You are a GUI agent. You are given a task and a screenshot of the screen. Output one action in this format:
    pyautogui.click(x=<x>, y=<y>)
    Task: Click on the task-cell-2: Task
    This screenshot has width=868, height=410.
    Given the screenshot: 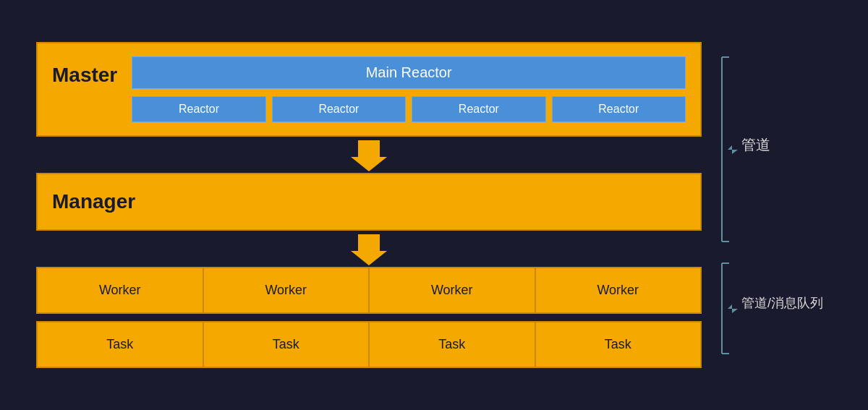 What is the action you would take?
    pyautogui.click(x=287, y=344)
    